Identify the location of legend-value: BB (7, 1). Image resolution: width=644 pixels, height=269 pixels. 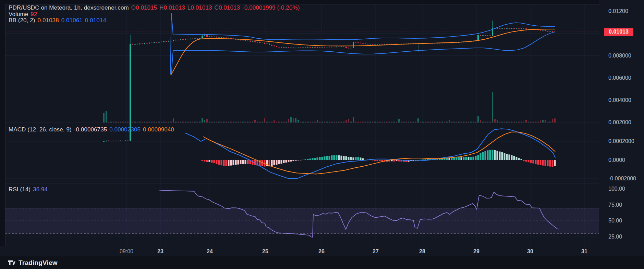
(22, 21).